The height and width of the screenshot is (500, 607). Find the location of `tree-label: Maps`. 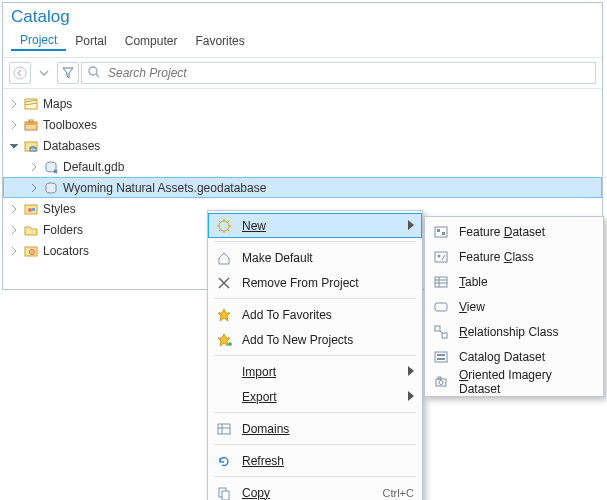

tree-label: Maps is located at coordinates (58, 104).